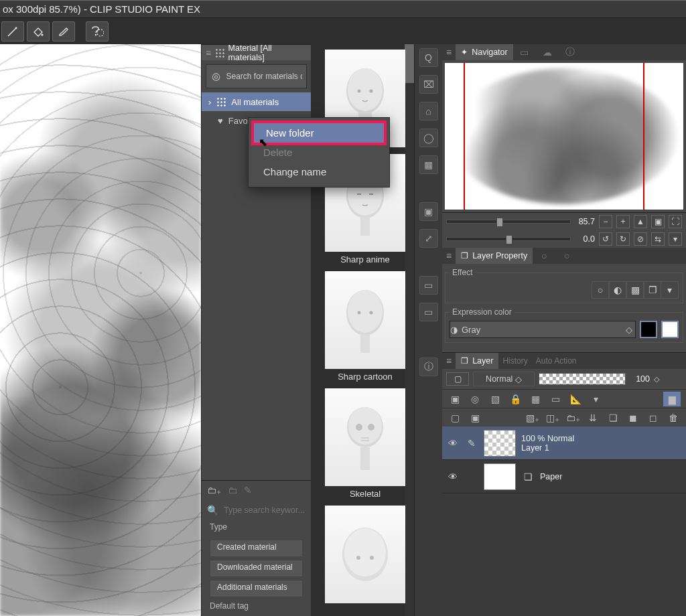 The image size is (686, 616). Describe the element at coordinates (256, 102) in the screenshot. I see `material-tree-all: › All materials` at that location.